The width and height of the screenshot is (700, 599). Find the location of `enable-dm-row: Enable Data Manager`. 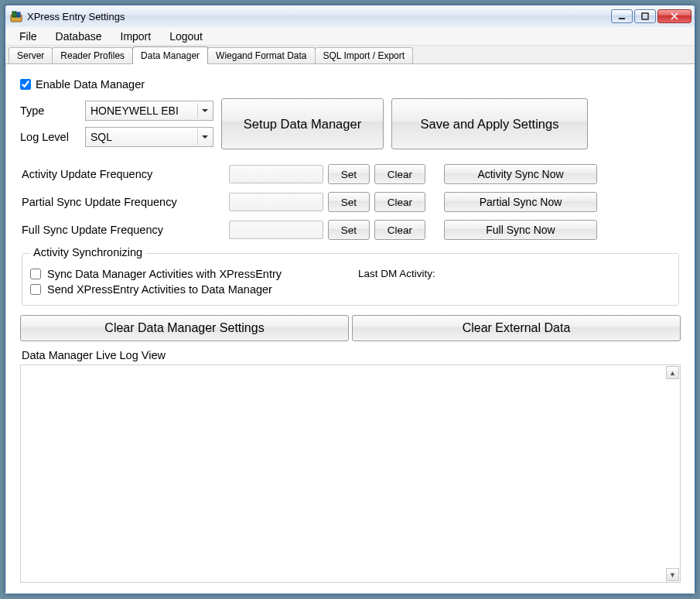

enable-dm-row: Enable Data Manager is located at coordinates (350, 87).